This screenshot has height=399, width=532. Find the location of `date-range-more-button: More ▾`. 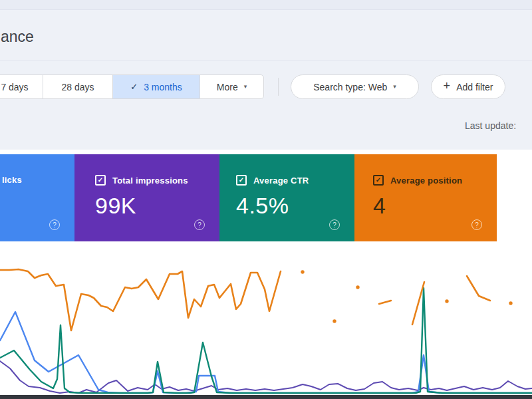

date-range-more-button: More ▾ is located at coordinates (231, 86).